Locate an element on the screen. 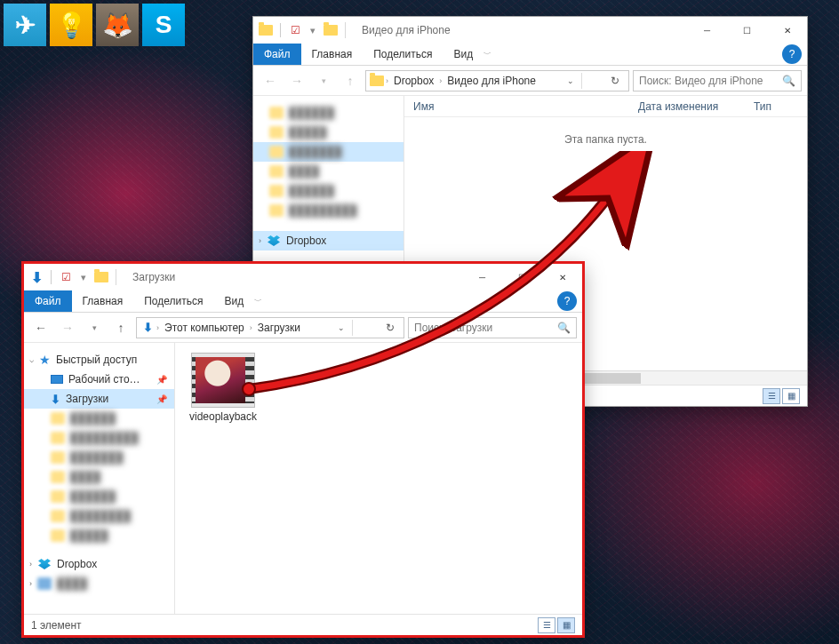  breadcrumb: › Dropbox › Видео для iPhone ⌄ ↻ is located at coordinates (498, 81).